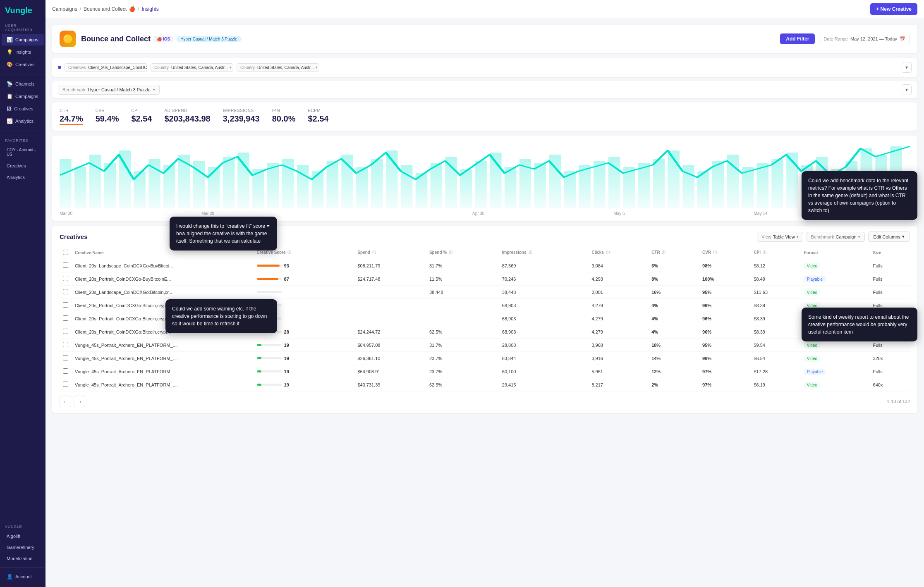 The image size is (924, 587). I want to click on time-series-chart, so click(485, 175).